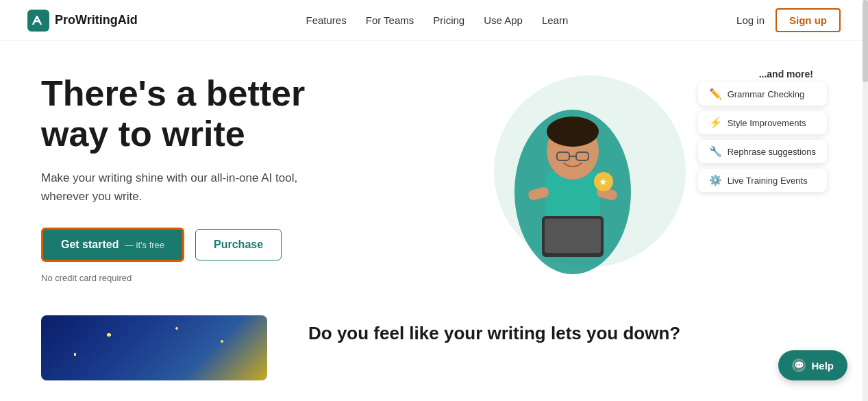 This screenshot has height=401, width=868. What do you see at coordinates (437, 21) in the screenshot?
I see `nav-links: Features For Teams Pricing Use App Learn` at bounding box center [437, 21].